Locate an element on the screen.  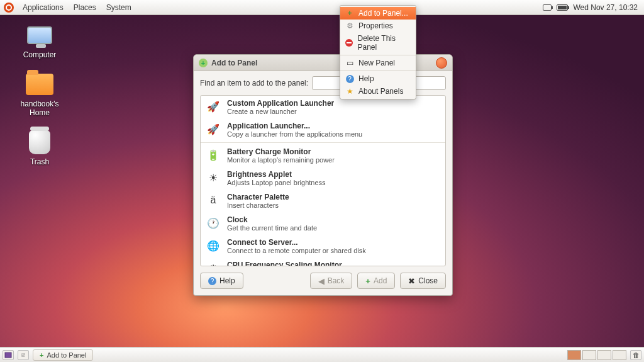
ctx-about: ★ About Panels is located at coordinates (378, 91).